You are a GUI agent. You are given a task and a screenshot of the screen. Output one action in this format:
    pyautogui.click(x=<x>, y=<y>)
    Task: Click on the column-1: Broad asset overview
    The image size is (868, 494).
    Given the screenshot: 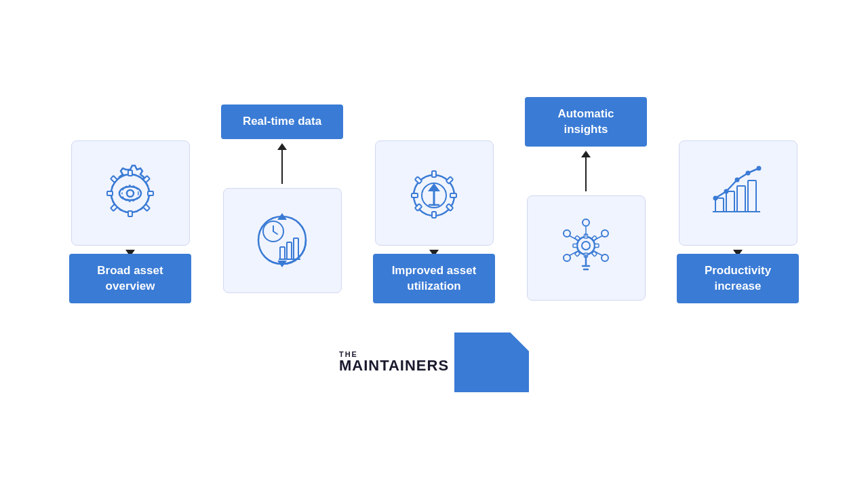 What is the action you would take?
    pyautogui.click(x=130, y=198)
    